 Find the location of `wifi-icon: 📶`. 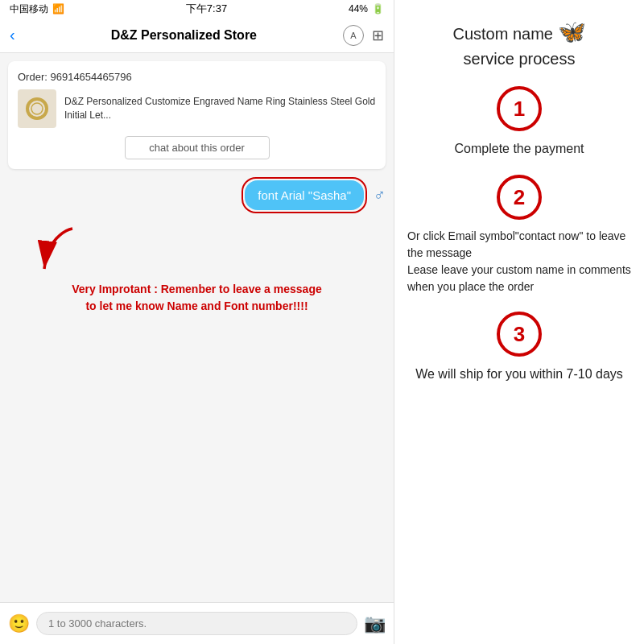

wifi-icon: 📶 is located at coordinates (58, 9).